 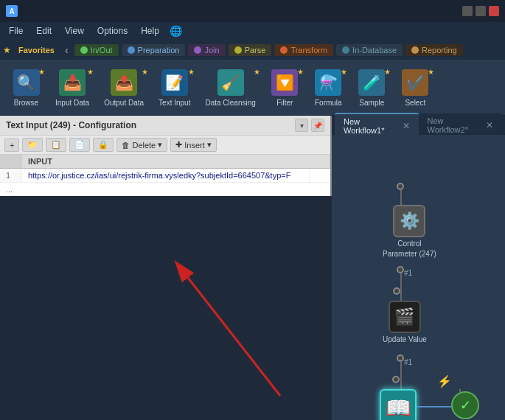 I want to click on panel-controls: ▾ 📌, so click(x=310, y=125).